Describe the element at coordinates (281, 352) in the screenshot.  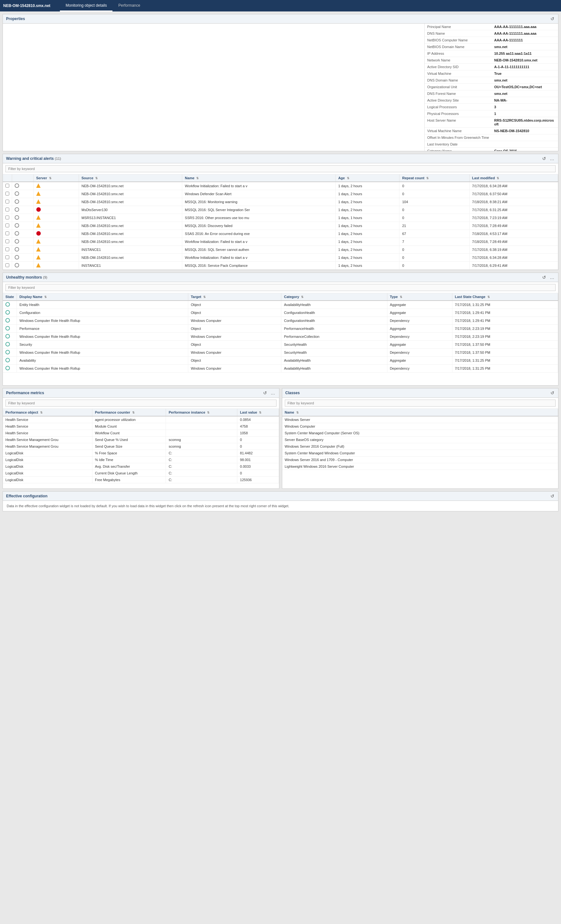
I see `table-row: Windows Computer Role Health Rollup Wind…` at that location.